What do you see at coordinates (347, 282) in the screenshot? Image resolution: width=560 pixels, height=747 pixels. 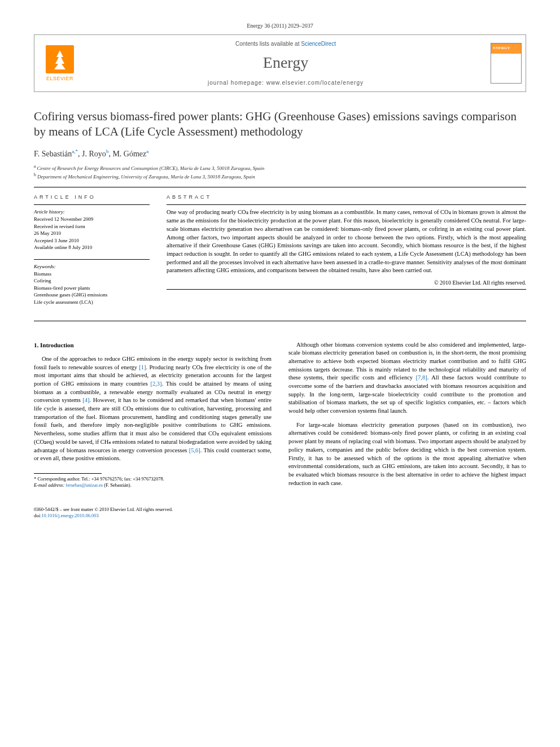 I see `copyright-line: © 2010 Elsevier Ltd. All rights reserved…` at bounding box center [347, 282].